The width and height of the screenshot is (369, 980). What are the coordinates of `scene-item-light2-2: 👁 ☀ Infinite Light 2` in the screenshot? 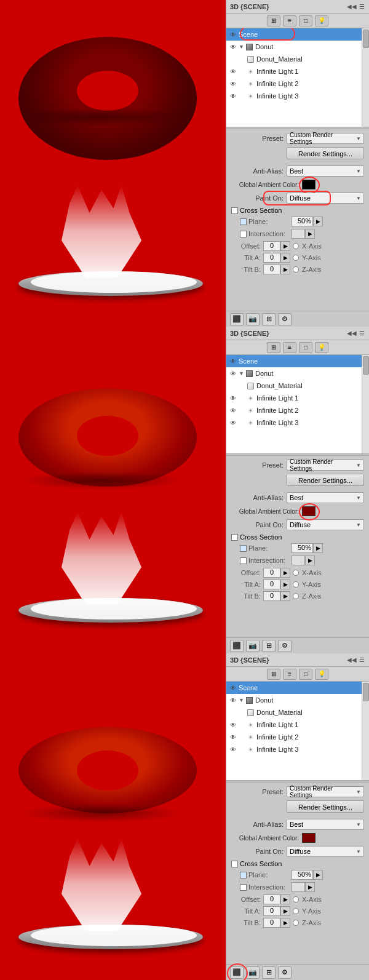 It's located at (294, 410).